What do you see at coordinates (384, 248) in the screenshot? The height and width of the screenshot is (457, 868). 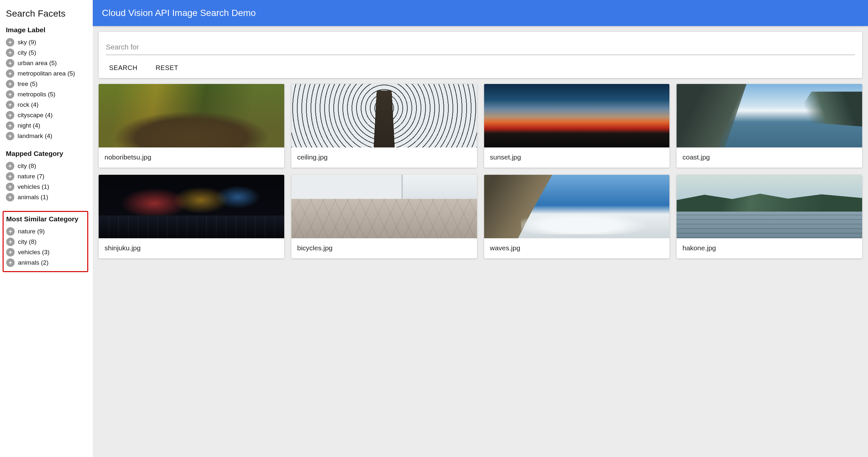 I see `result-filename: bicycles.jpg` at bounding box center [384, 248].